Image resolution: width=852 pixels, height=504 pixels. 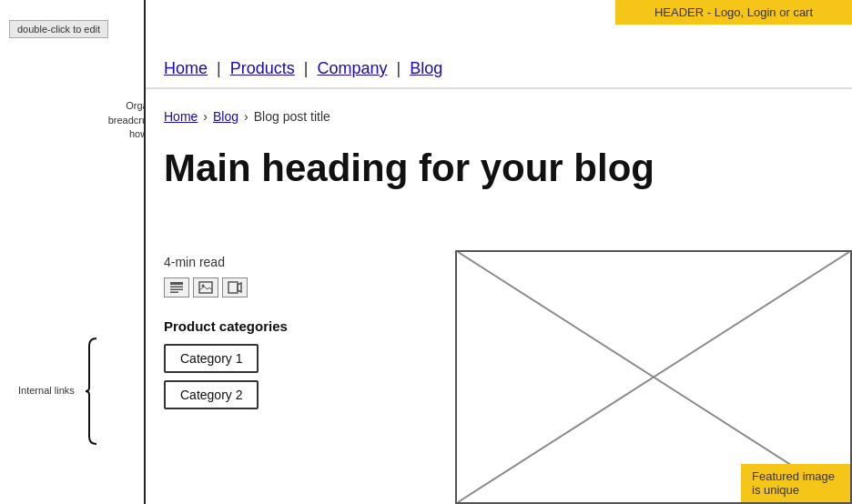 What do you see at coordinates (248, 116) in the screenshot?
I see `breadcrumb: Home › Blog › Blog post title` at bounding box center [248, 116].